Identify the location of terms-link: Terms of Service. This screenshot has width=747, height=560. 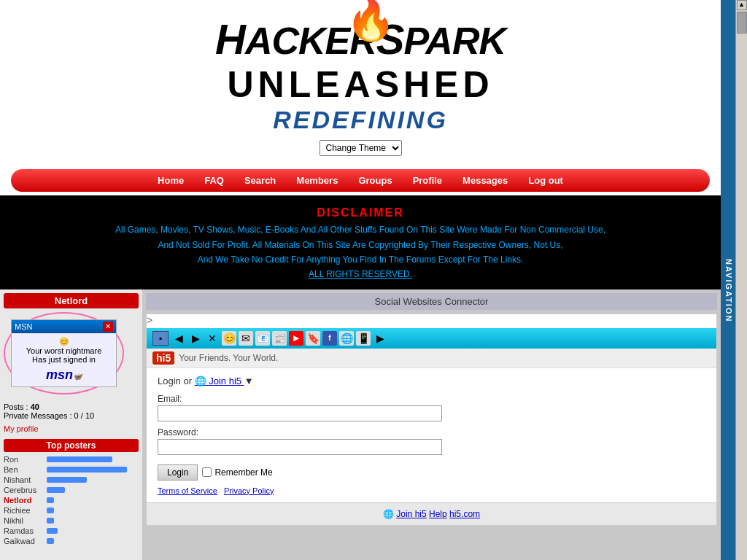
(187, 491).